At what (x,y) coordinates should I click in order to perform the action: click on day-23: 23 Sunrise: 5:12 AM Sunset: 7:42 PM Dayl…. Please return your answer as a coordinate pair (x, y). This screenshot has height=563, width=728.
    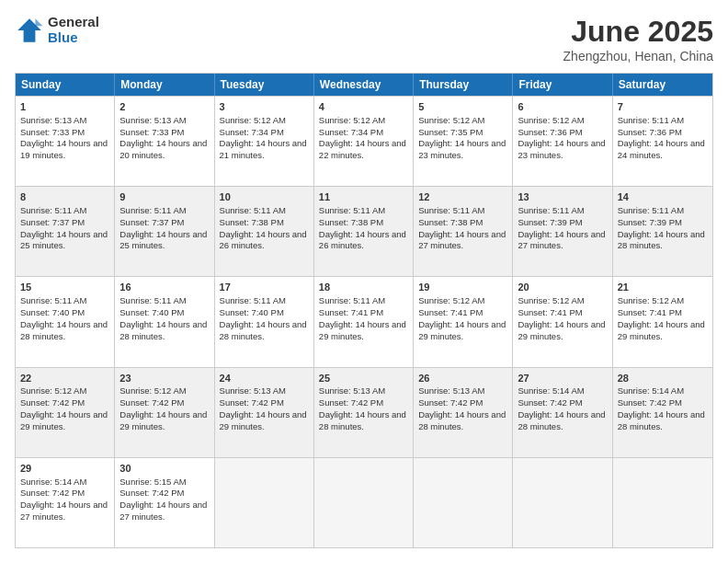
    Looking at the image, I should click on (165, 412).